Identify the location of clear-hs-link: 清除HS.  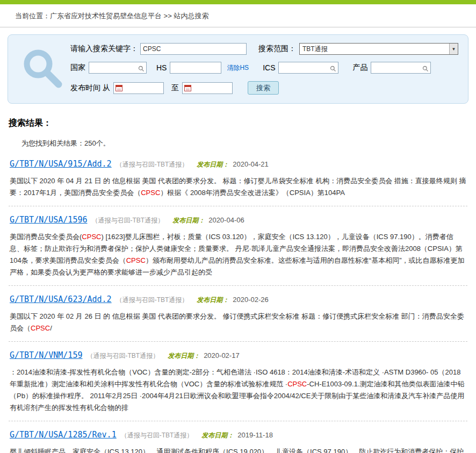
(237, 68).